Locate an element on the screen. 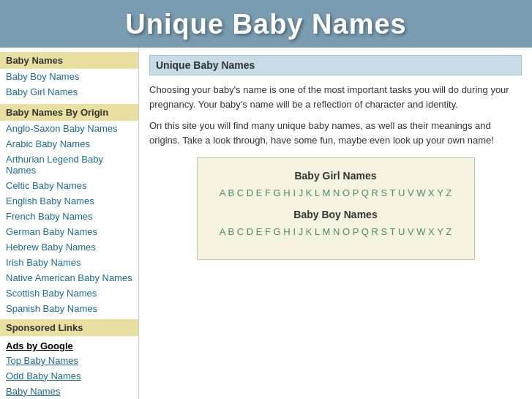 This screenshot has height=399, width=532. ads-by-google-label: Ads by Google is located at coordinates (69, 346).